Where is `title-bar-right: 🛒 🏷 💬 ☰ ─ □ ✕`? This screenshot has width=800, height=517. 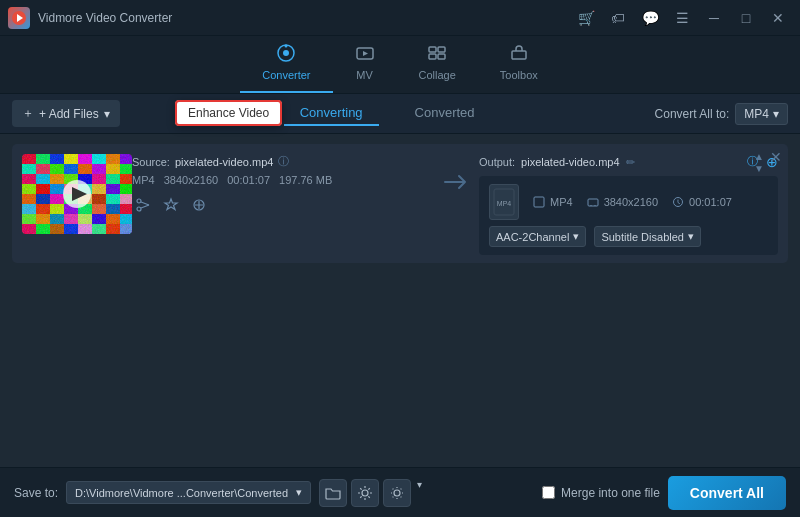 title-bar-right: 🛒 🏷 💬 ☰ ─ □ ✕ is located at coordinates (682, 18).